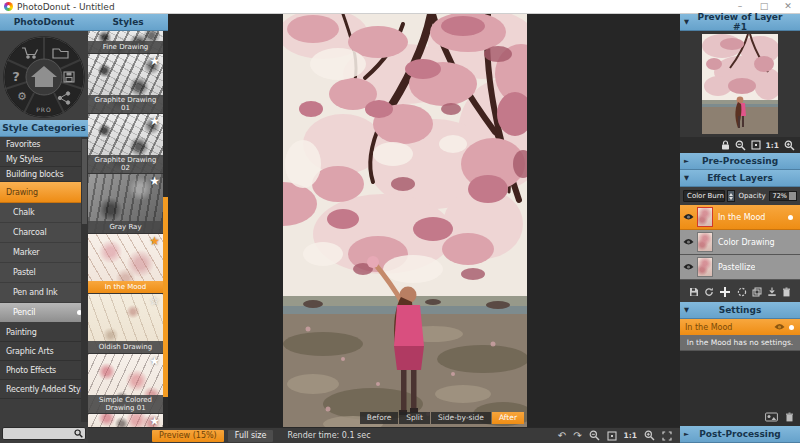  Describe the element at coordinates (44, 370) in the screenshot. I see `category-photo-effects: Photo Effects` at that location.